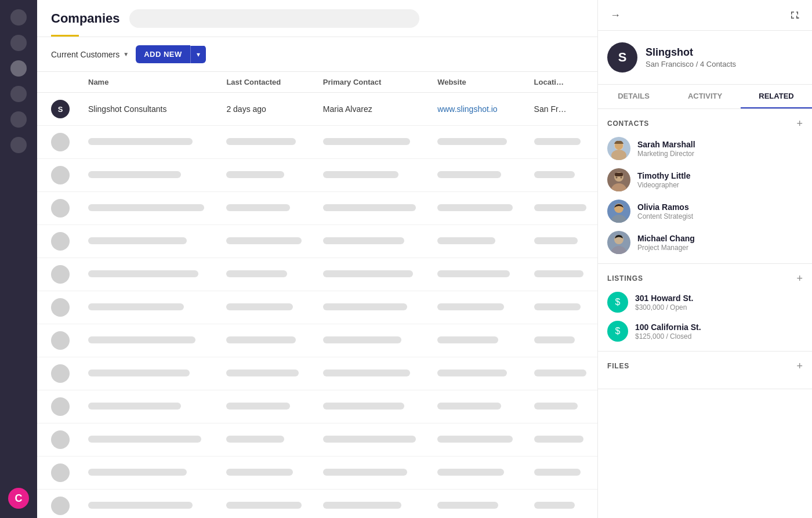 This screenshot has width=812, height=518. I want to click on table-row-slingshot: S Slingshot Consultants 2 days ago Maria…, so click(317, 109).